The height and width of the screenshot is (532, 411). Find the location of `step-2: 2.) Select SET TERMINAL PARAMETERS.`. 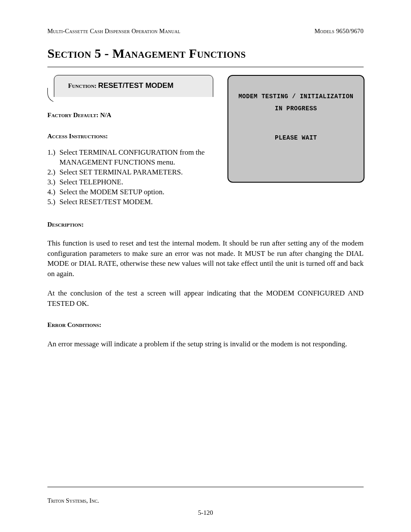

step-2: 2.) Select SET TERMINAL PARAMETERS. is located at coordinates (135, 172).